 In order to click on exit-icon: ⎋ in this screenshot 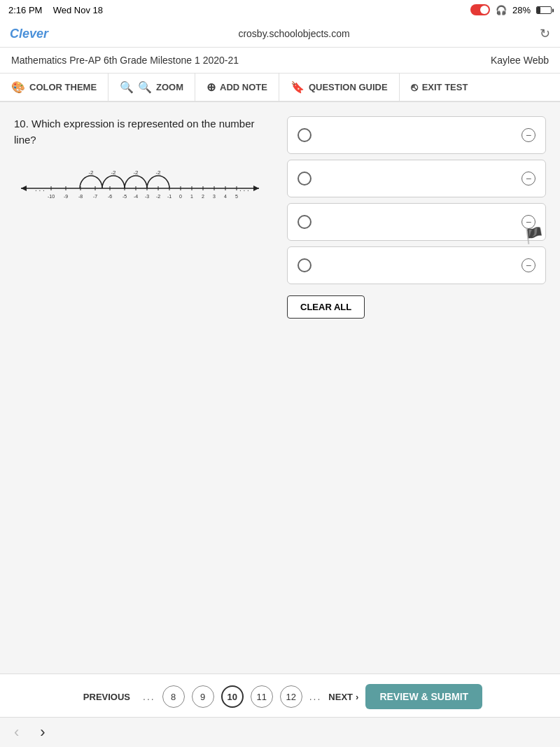, I will do `click(414, 88)`.